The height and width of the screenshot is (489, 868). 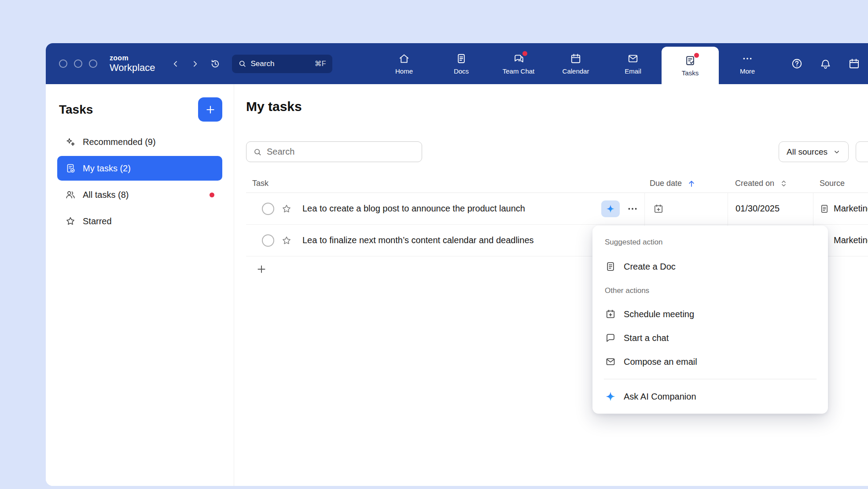 I want to click on history-icon, so click(x=215, y=64).